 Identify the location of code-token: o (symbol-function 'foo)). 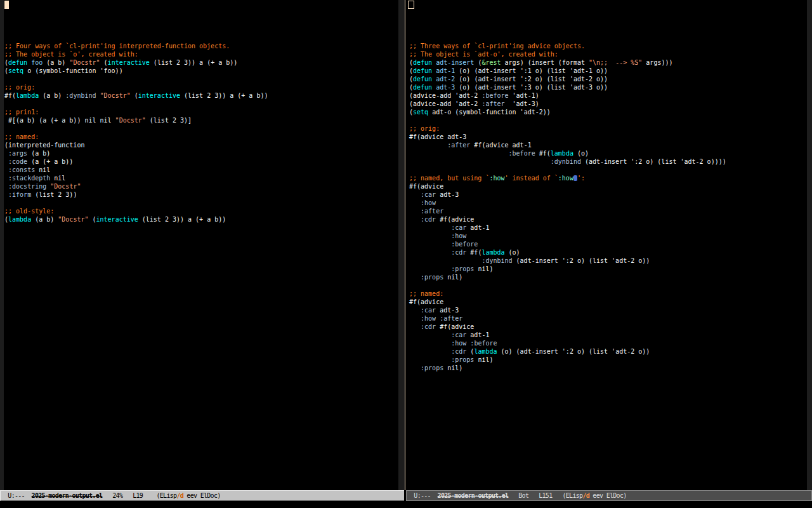
(74, 71).